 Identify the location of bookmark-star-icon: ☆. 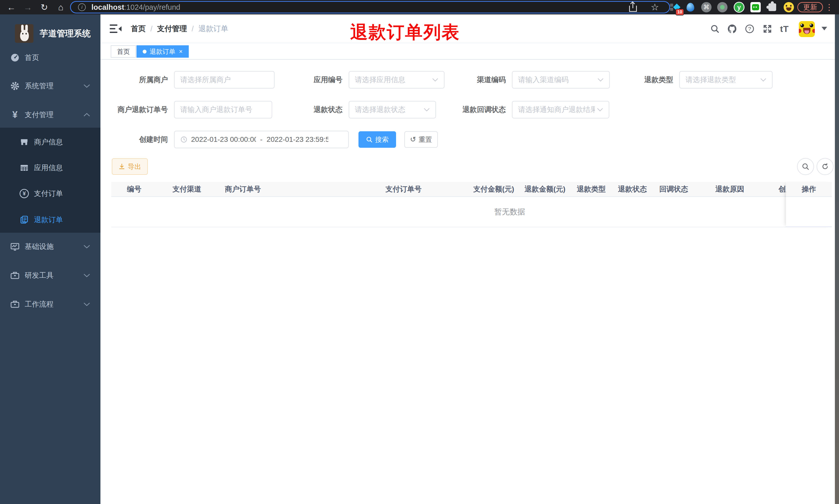
(655, 7).